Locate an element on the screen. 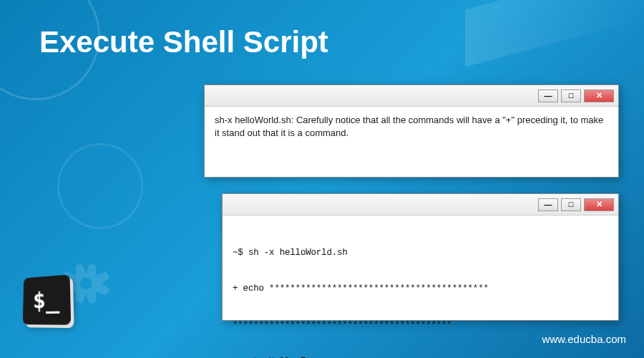 Image resolution: width=644 pixels, height=358 pixels. terminal-line: + echo Hello Everyone is located at coordinates (421, 357).